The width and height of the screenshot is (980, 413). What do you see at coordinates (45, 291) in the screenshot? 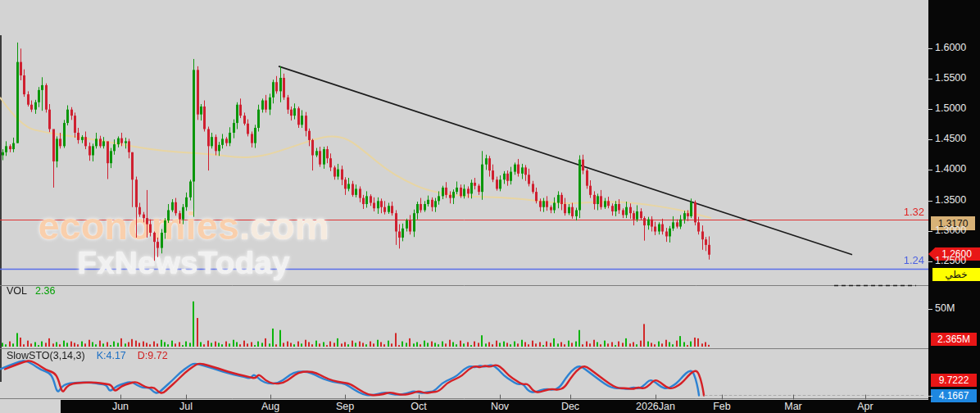
I see `volume-value: 2.36` at bounding box center [45, 291].